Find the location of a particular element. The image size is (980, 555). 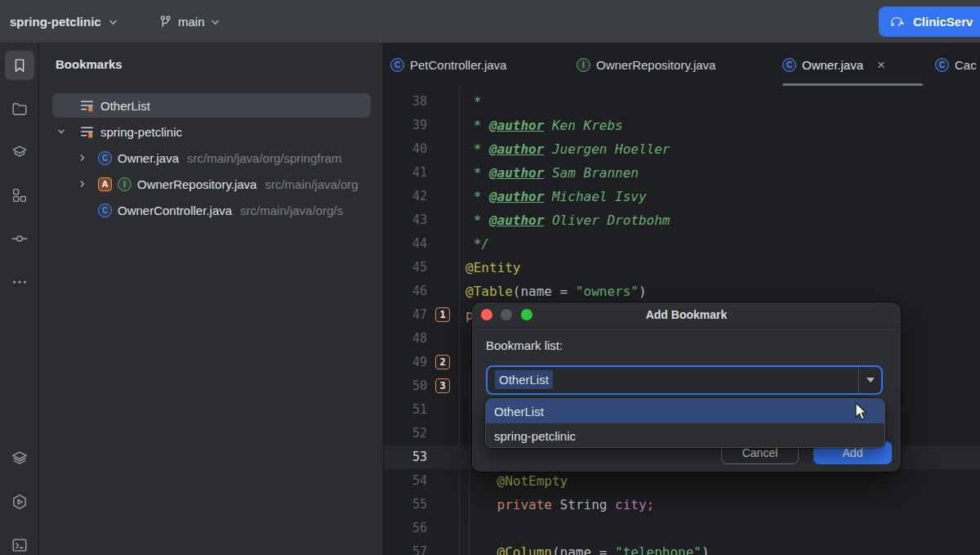

branch-selector: main is located at coordinates (189, 21).